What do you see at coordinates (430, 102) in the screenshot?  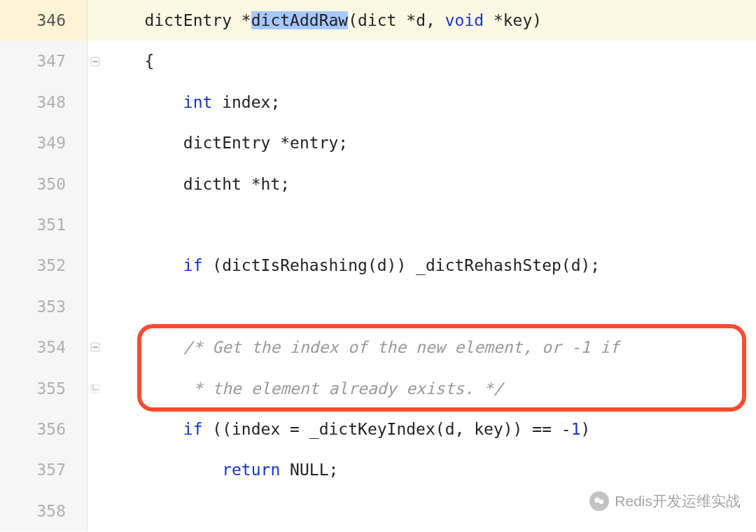 I see `code-content: int index;` at bounding box center [430, 102].